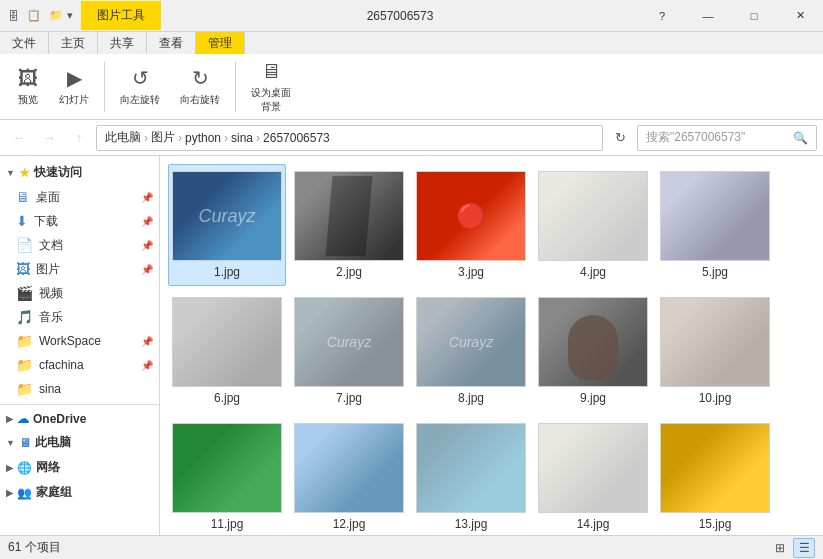 This screenshot has height=559, width=823. What do you see at coordinates (716, 524) in the screenshot?
I see `file-name: 15.jpg` at bounding box center [716, 524].